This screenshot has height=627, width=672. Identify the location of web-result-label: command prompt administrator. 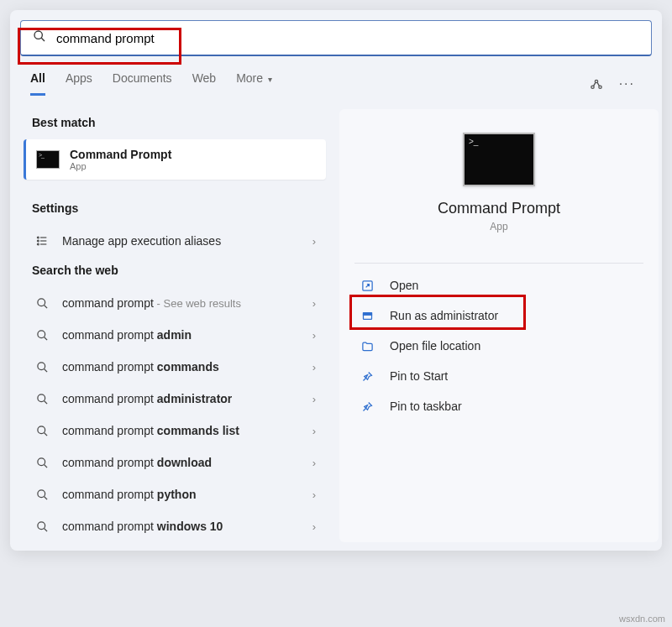
(187, 399).